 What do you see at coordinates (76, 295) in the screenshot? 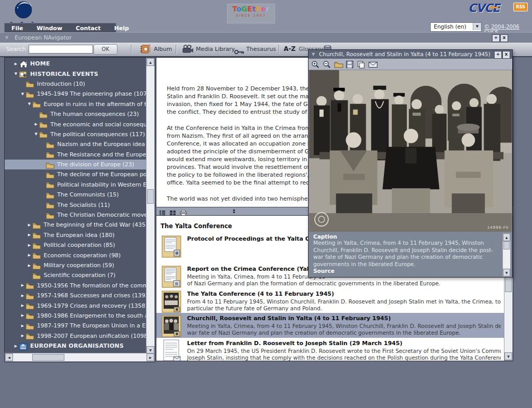
I see `tree-item: ▶1957-1968 Successes and crises (1392)` at bounding box center [76, 295].